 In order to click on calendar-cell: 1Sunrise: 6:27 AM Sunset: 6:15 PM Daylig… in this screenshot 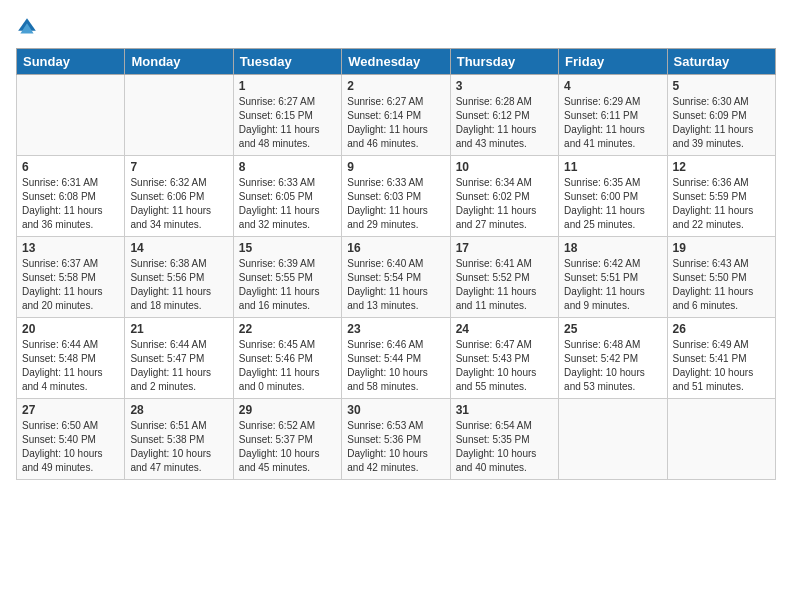, I will do `click(287, 116)`.